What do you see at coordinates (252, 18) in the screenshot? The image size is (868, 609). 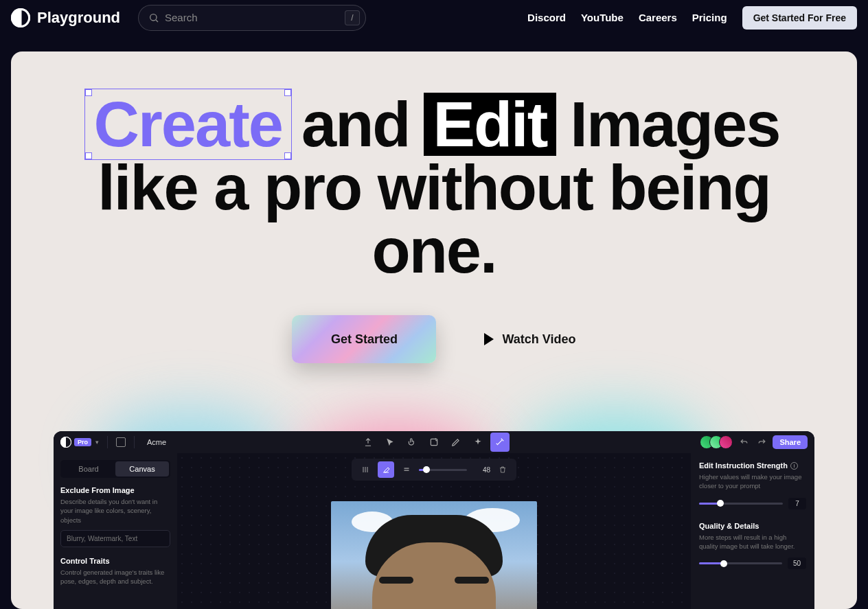 I see `search-box: /` at bounding box center [252, 18].